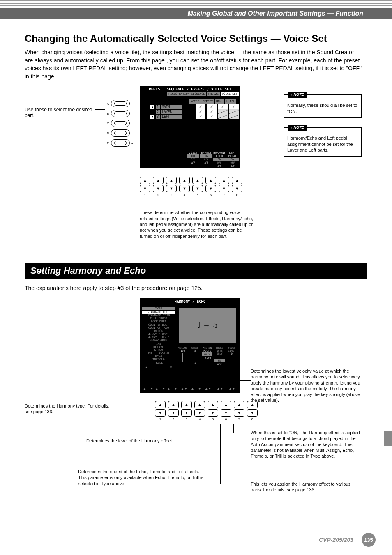 This screenshot has height=555, width=392. What do you see at coordinates (68, 409) in the screenshot?
I see `anno-harmony-type: Determines the Harmony type. For details…` at bounding box center [68, 409].